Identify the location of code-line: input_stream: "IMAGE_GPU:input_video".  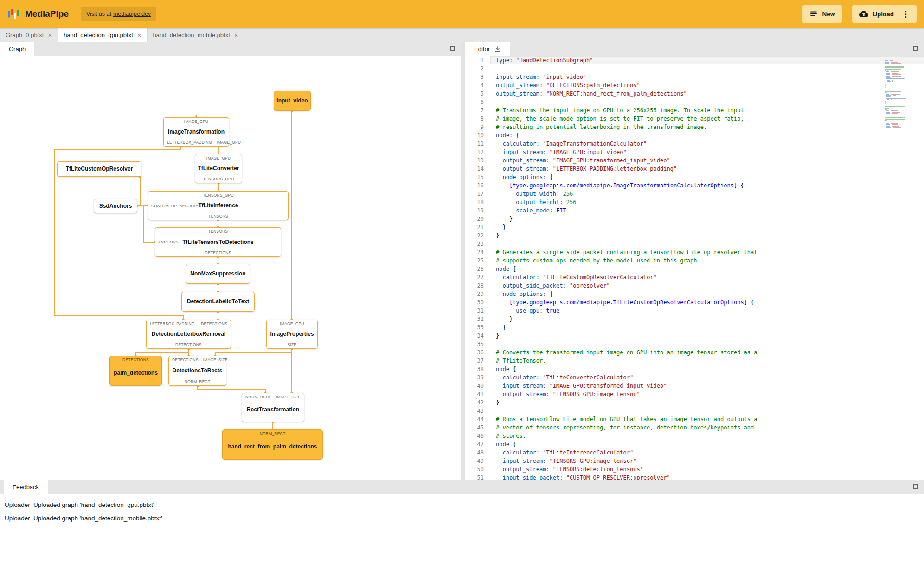
(707, 152).